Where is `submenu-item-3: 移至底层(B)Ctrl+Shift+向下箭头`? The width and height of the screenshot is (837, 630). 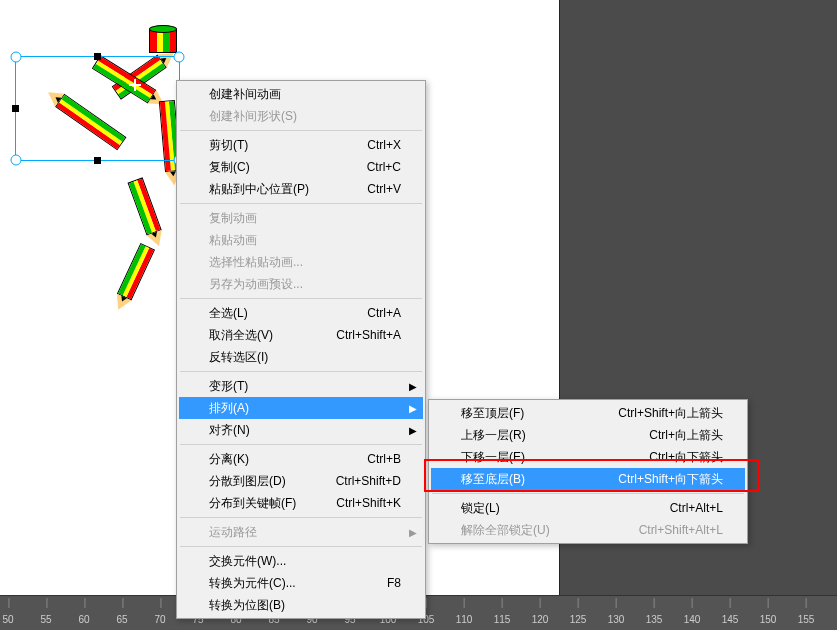 submenu-item-3: 移至底层(B)Ctrl+Shift+向下箭头 is located at coordinates (588, 479).